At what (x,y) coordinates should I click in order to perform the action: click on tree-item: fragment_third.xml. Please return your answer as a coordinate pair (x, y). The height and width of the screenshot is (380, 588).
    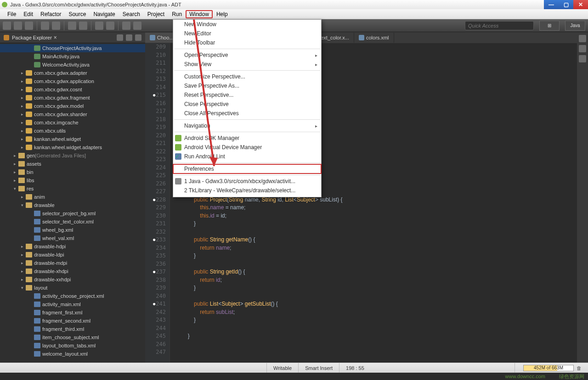
    Looking at the image, I should click on (73, 329).